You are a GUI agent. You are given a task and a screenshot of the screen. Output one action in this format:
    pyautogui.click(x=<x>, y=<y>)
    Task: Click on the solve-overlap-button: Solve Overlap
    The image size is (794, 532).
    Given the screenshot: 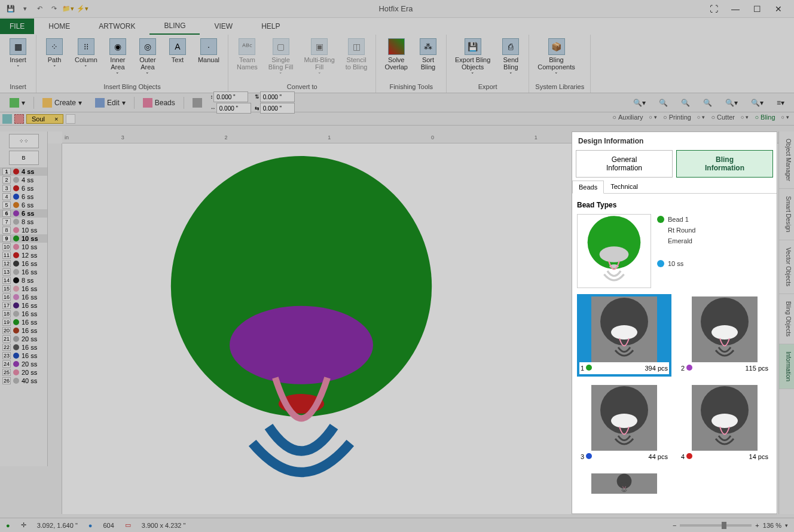 What is the action you would take?
    pyautogui.click(x=396, y=54)
    